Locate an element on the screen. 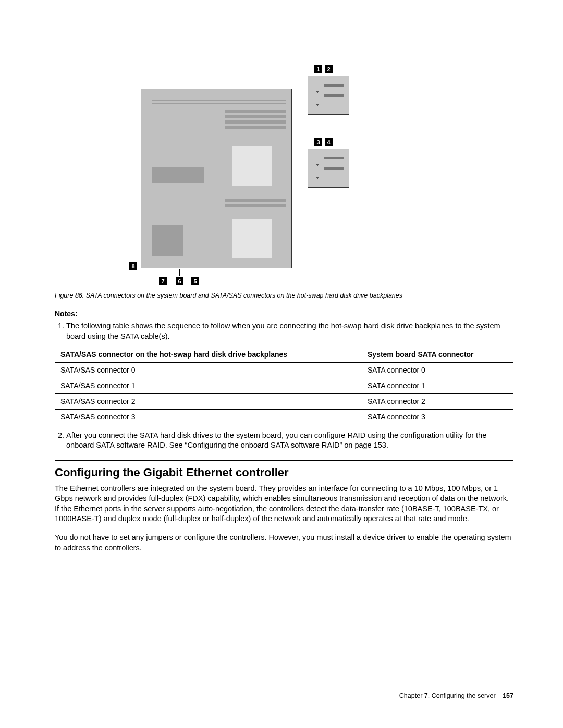 This screenshot has width=563, height=728. system-board-graphic is located at coordinates (216, 178).